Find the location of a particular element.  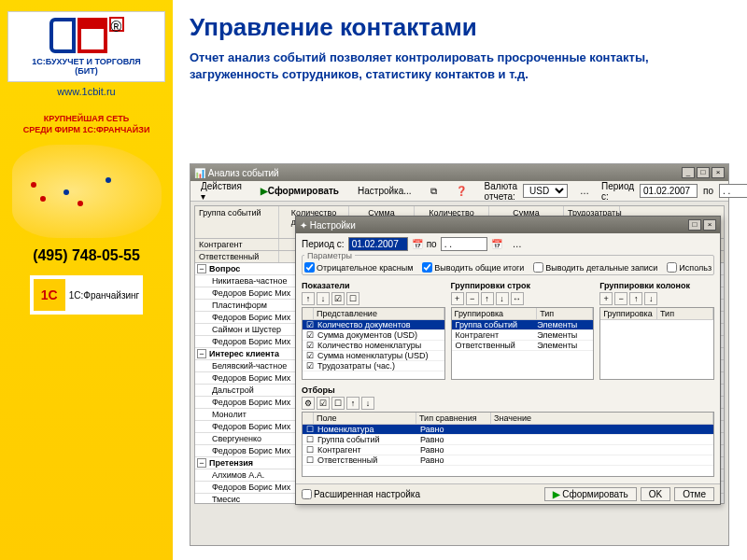

list-item: ☐КонтрагентРавно is located at coordinates (508, 450).